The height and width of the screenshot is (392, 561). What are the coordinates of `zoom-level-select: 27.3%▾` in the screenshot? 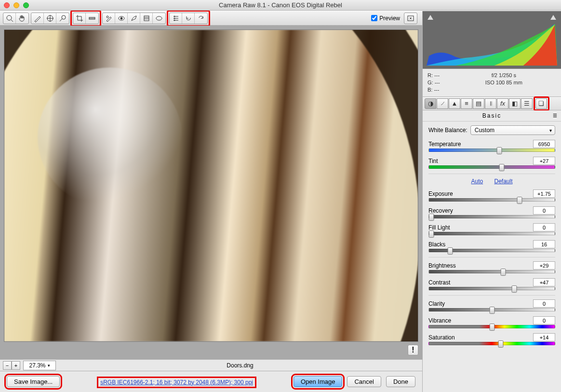 It's located at (40, 365).